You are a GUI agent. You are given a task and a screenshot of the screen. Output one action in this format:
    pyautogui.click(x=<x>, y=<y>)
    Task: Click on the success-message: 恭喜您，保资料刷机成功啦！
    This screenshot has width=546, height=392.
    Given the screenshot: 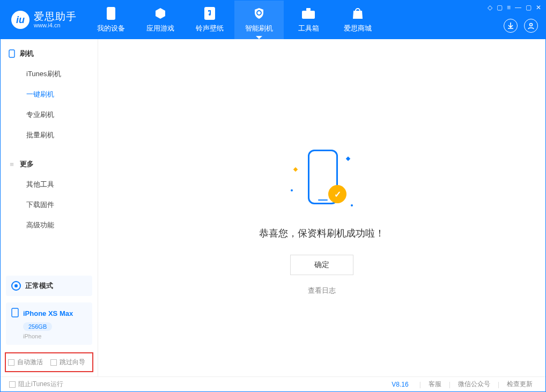 What is the action you would take?
    pyautogui.click(x=322, y=233)
    